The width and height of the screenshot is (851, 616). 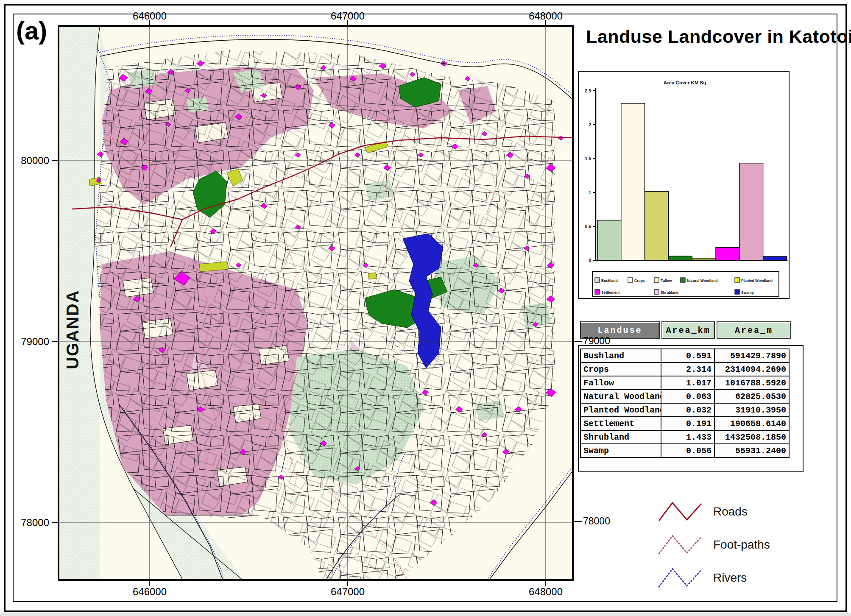 I want to click on axis-label-bottom: 647000, so click(x=348, y=592).